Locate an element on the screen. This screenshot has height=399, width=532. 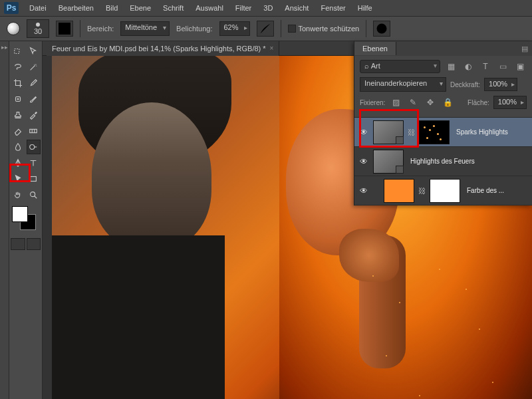
eyedropper-tool is located at coordinates (34, 83).